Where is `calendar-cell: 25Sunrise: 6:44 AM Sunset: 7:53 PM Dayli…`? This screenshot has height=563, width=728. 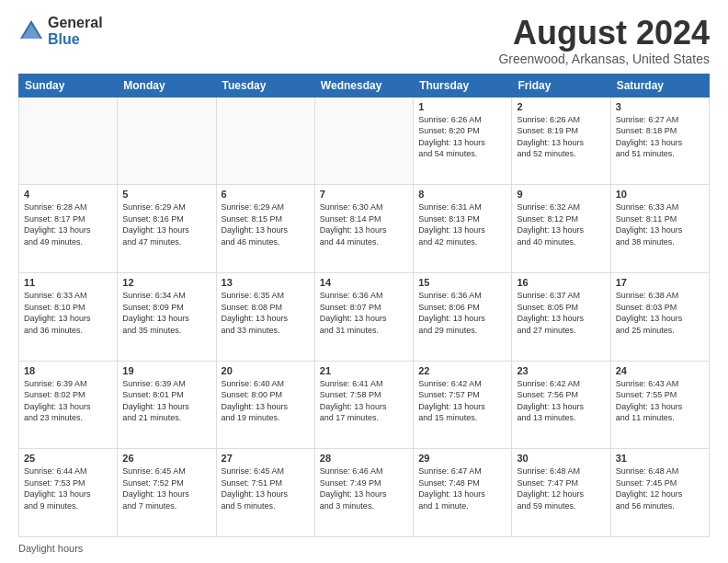 calendar-cell: 25Sunrise: 6:44 AM Sunset: 7:53 PM Dayli… is located at coordinates (68, 493).